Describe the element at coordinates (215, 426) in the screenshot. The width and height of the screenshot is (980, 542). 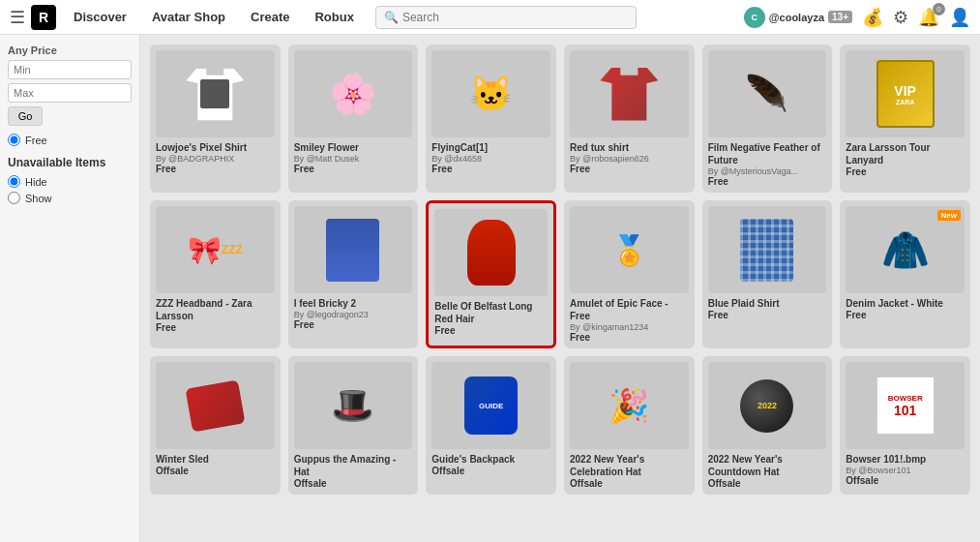
I see `item-card: Winter Sled Offsale` at that location.